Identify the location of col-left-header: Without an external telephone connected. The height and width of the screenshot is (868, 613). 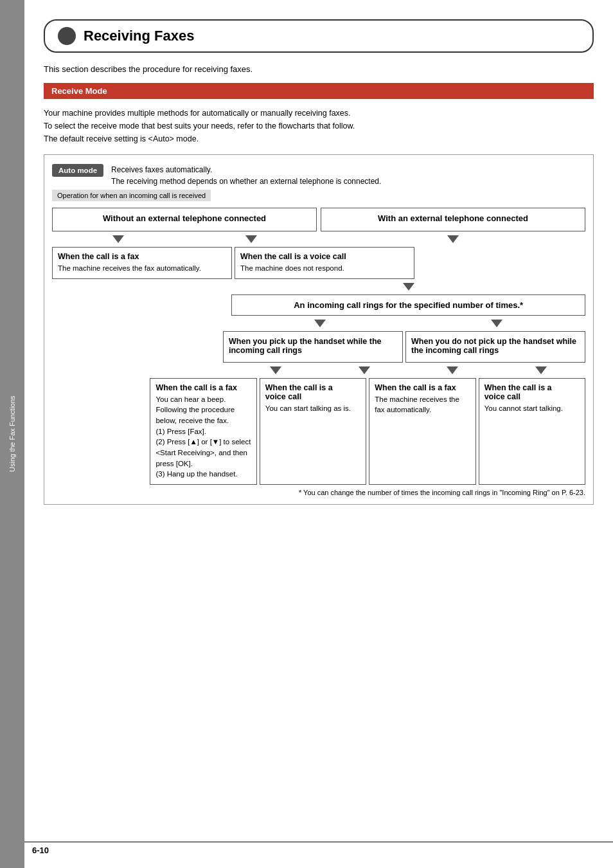
(184, 219).